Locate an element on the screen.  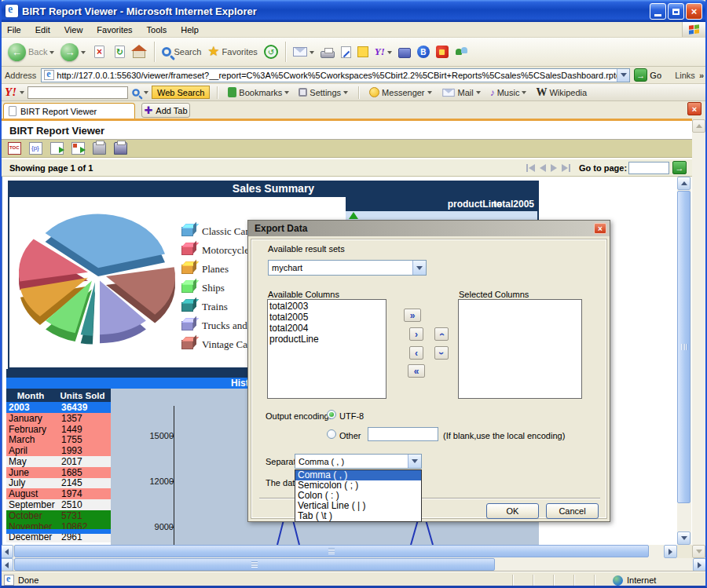
music-dropdown-icon is located at coordinates (524, 94).